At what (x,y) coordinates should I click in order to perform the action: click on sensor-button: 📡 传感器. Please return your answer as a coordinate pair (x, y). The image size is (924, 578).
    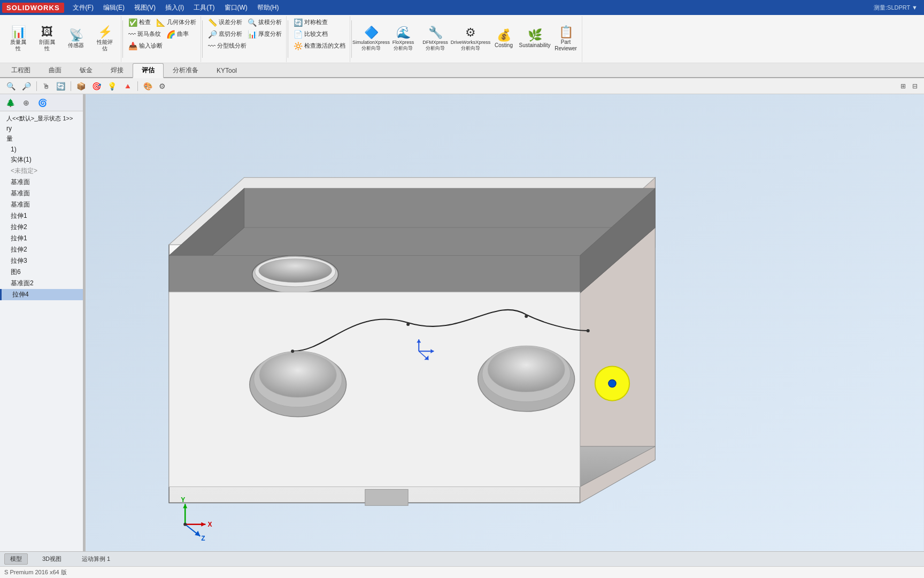
    Looking at the image, I should click on (76, 39).